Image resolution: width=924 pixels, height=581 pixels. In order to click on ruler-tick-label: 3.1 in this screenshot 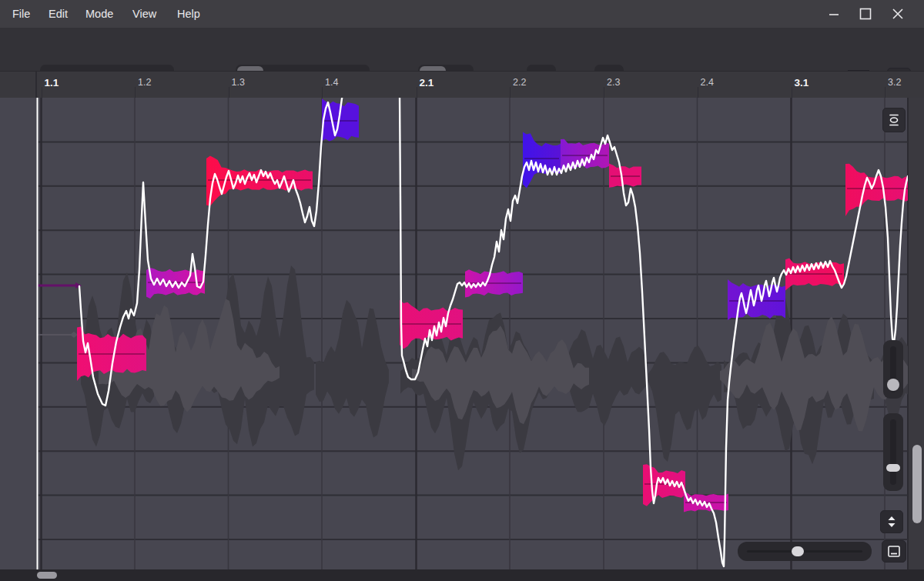, I will do `click(802, 83)`.